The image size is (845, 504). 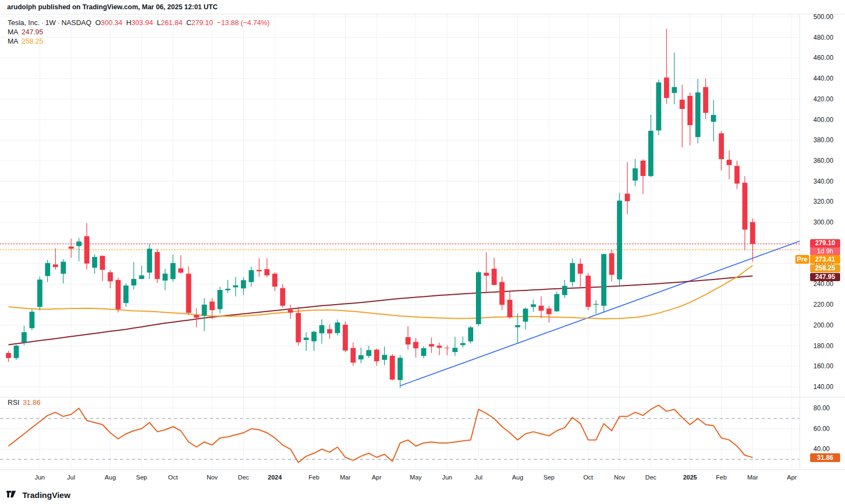 What do you see at coordinates (138, 41) in the screenshot?
I see `ma-fast-row: MA258.25` at bounding box center [138, 41].